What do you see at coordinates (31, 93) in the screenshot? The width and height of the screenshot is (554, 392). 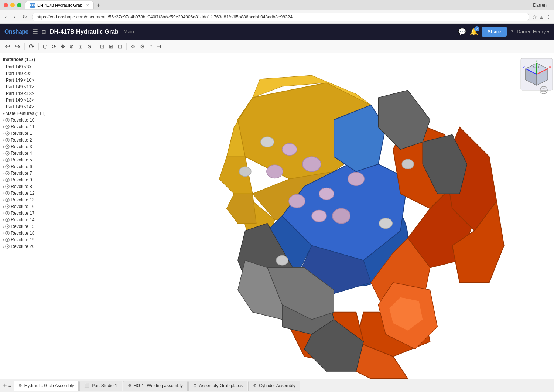 I see `list-item: Part 149 <12>` at bounding box center [31, 93].